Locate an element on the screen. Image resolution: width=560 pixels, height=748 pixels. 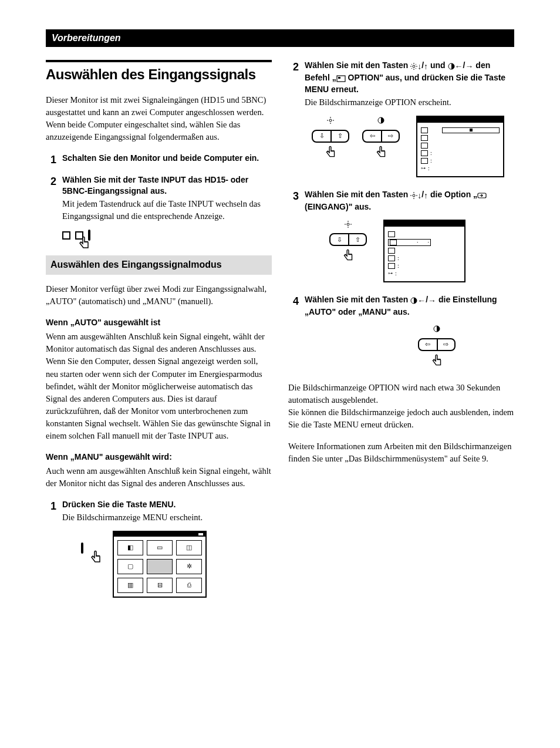
step-4-illustration: ⇦⇨ is located at coordinates (437, 347).